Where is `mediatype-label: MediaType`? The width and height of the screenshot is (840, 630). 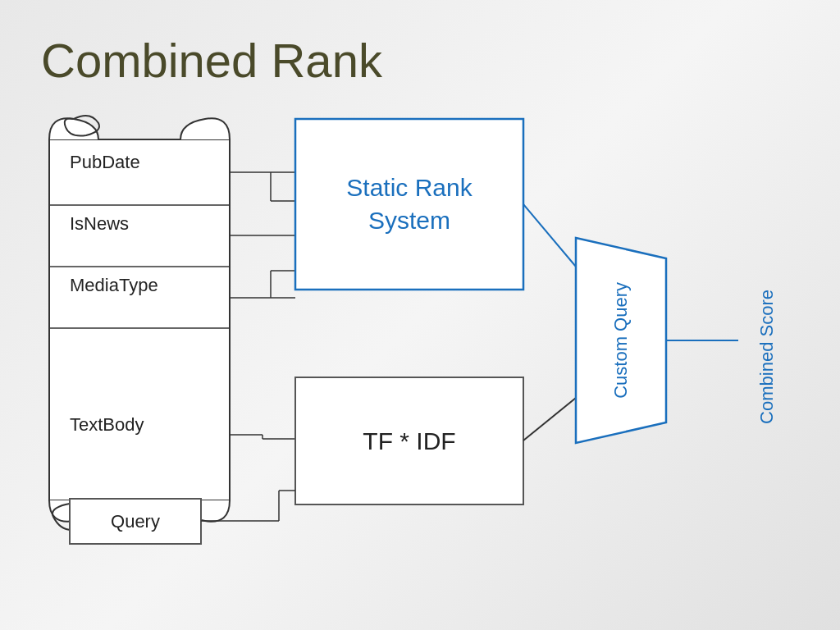
mediatype-label: MediaType is located at coordinates (114, 285).